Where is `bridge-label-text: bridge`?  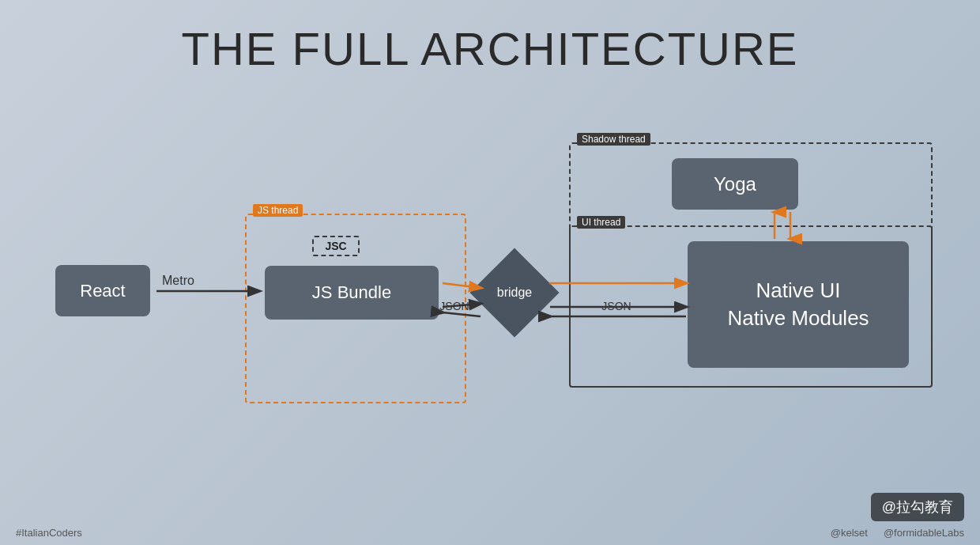
bridge-label-text: bridge is located at coordinates (514, 293).